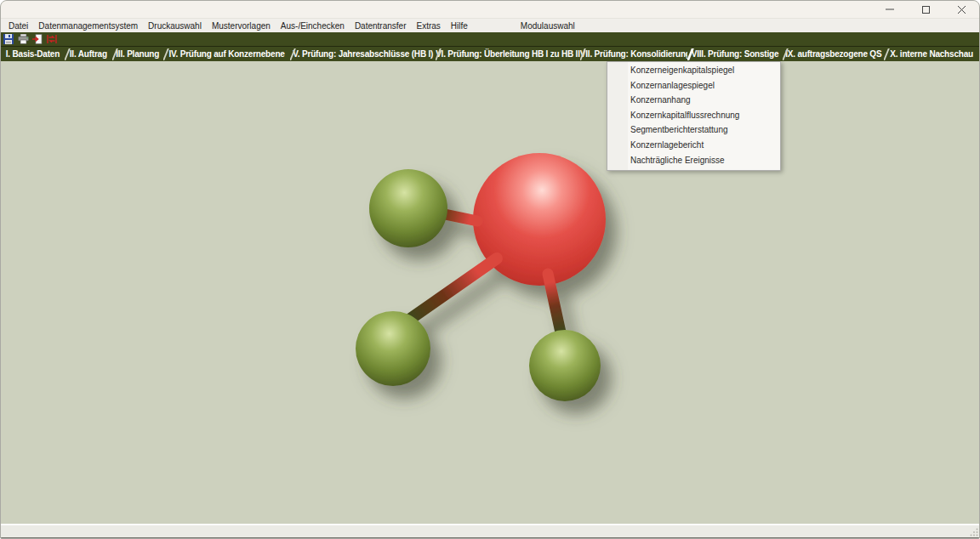 The width and height of the screenshot is (980, 539). I want to click on print-button, so click(23, 39).